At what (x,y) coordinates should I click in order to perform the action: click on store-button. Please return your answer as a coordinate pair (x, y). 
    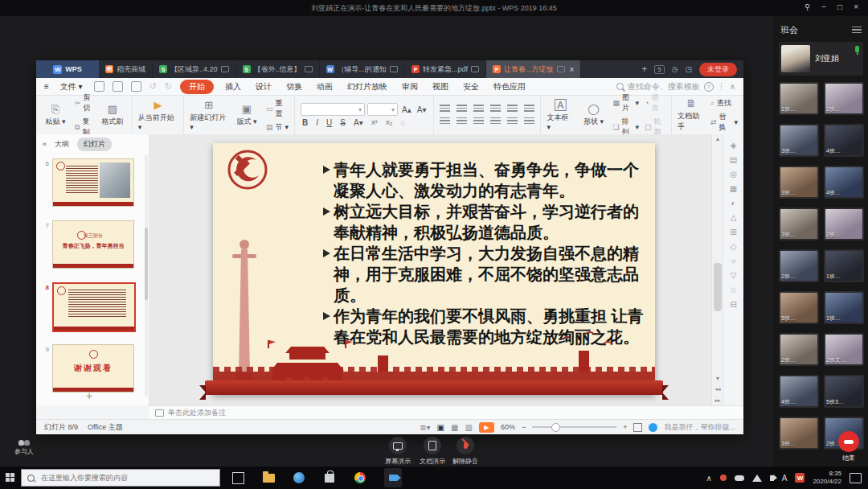
    Looking at the image, I should click on (330, 478).